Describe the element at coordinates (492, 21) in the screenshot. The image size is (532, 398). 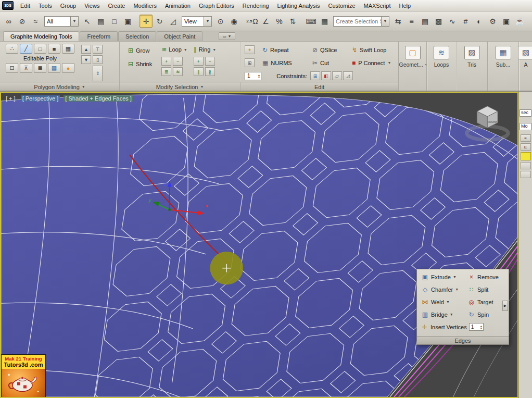
I see `render-setup-button: ⚙` at that location.